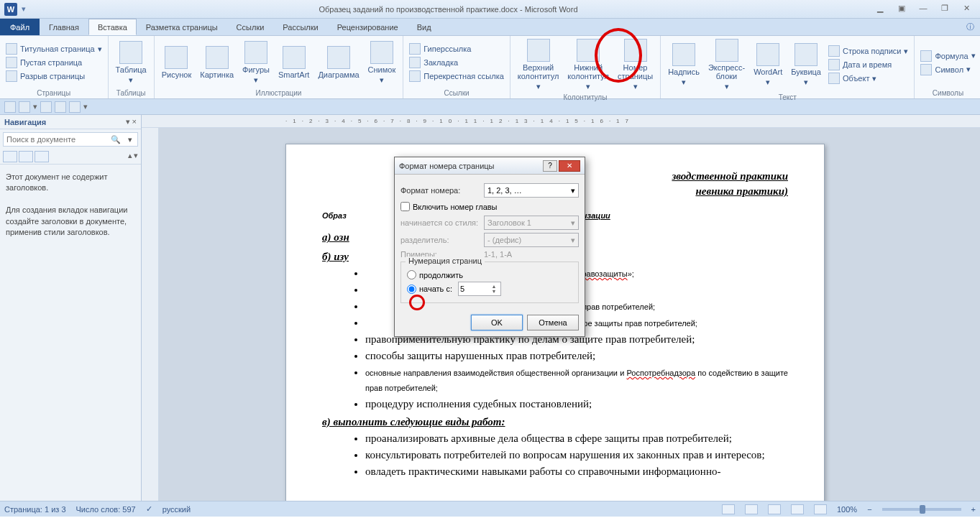 The image size is (980, 518). What do you see at coordinates (847, 509) in the screenshot?
I see `zoom-level: 100%` at bounding box center [847, 509].